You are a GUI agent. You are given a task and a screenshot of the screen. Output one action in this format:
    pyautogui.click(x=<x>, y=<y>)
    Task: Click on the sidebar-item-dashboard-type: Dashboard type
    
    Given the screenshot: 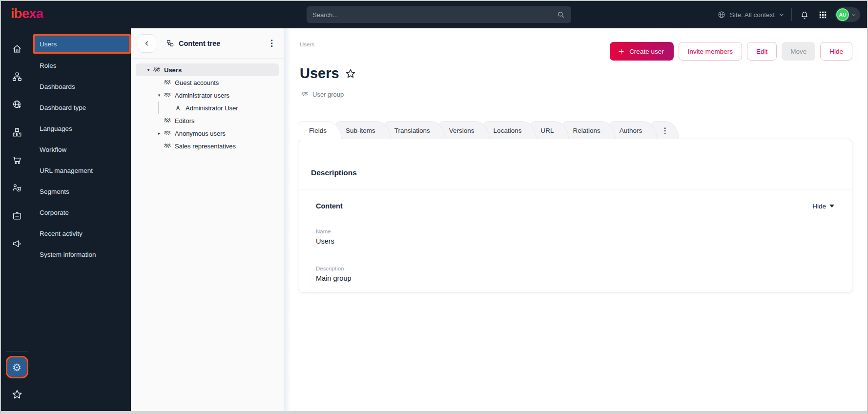 What is the action you would take?
    pyautogui.click(x=82, y=107)
    